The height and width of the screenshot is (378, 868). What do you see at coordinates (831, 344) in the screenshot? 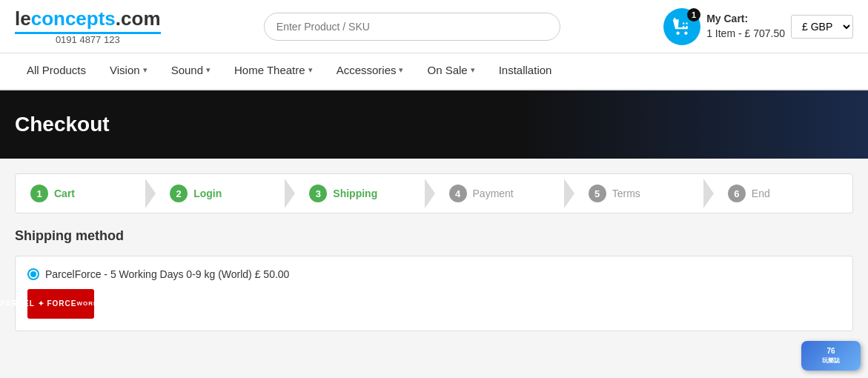
I see `bottom-badge: 76玩樂誌` at bounding box center [831, 344].